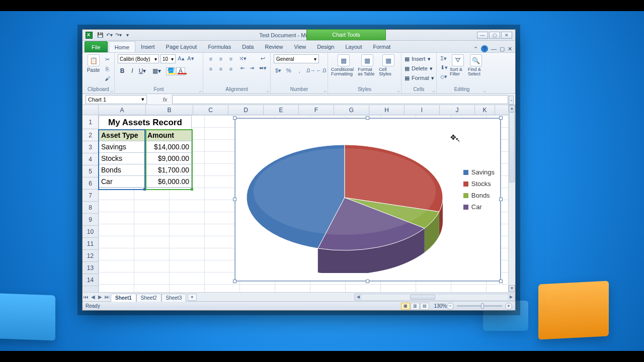  Describe the element at coordinates (509, 306) in the screenshot. I see `zoom-in-button: +` at that location.